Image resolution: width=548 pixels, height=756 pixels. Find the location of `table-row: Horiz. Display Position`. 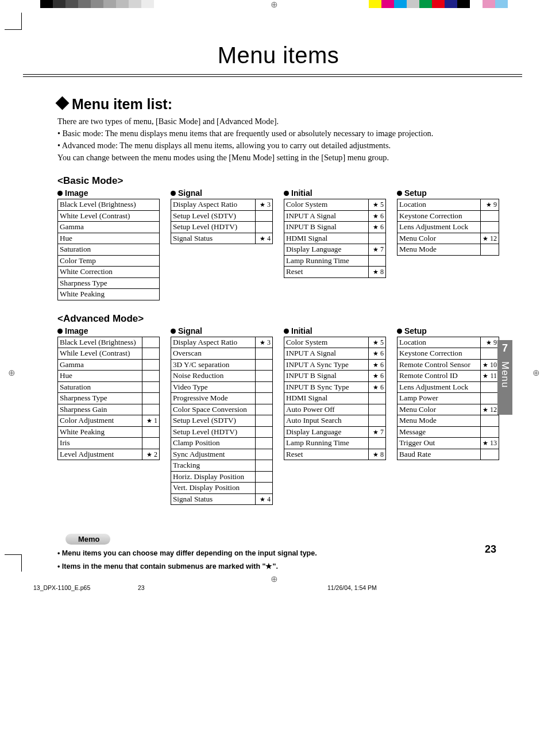

table-row: Horiz. Display Position is located at coordinates (222, 477).